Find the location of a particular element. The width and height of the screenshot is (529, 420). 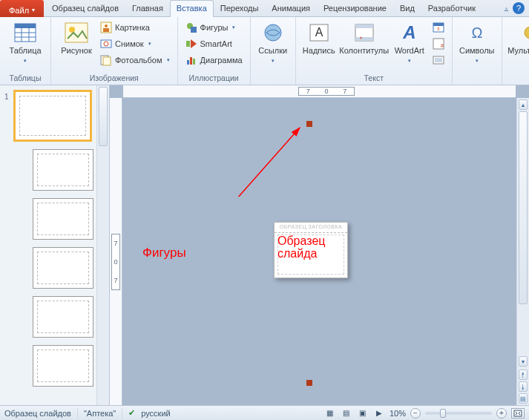

textbox-label: Надпись is located at coordinates (319, 50).